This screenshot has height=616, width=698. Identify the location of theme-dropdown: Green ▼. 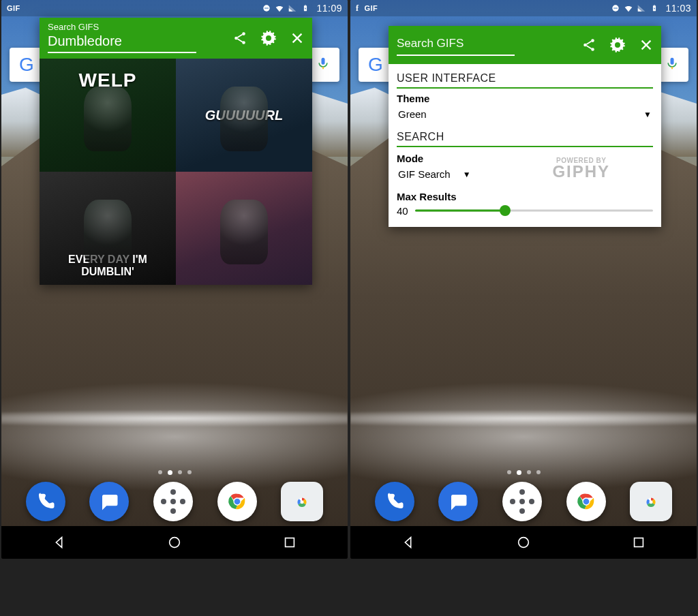
(525, 116).